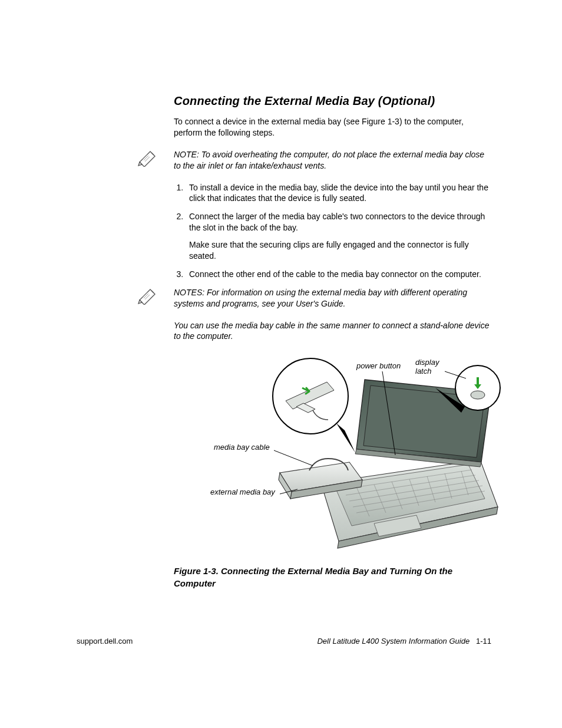 This screenshot has width=562, height=728. Describe the element at coordinates (335, 274) in the screenshot. I see `step-3-text: Connect the other end of the cable to th…` at that location.